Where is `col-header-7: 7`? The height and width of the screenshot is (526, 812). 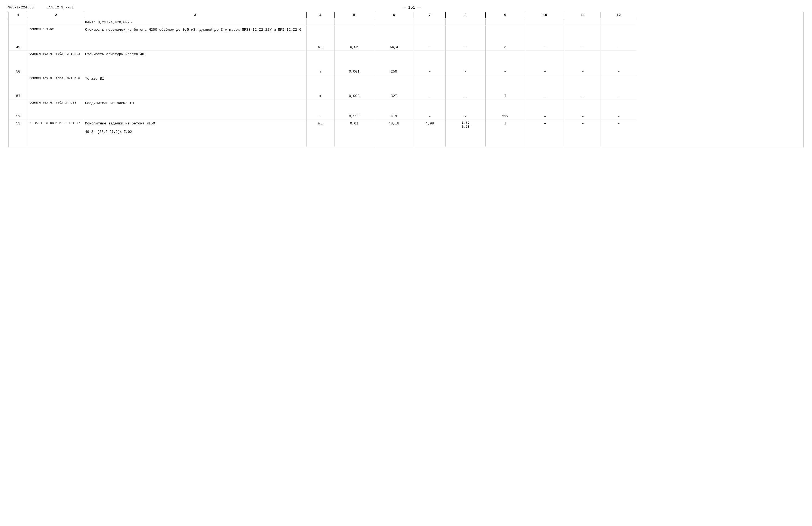
col-header-7: 7 is located at coordinates (430, 15).